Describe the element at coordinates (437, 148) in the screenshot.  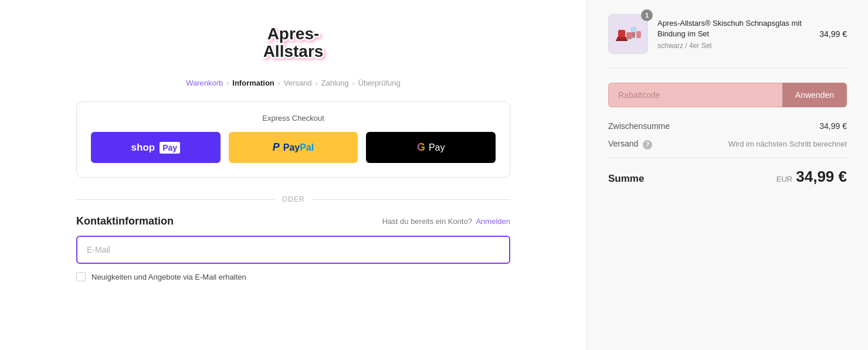
I see `gpay-pay-label: Pay` at that location.